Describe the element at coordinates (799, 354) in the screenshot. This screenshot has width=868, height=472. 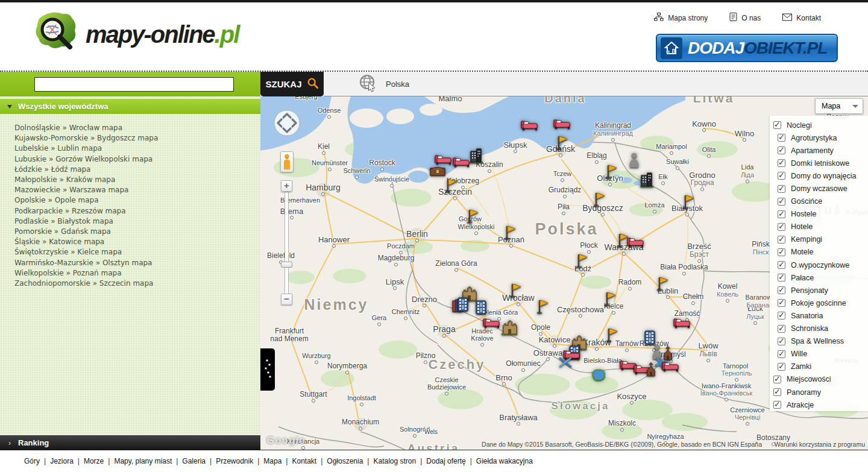
I see `filter-label: Wille` at that location.